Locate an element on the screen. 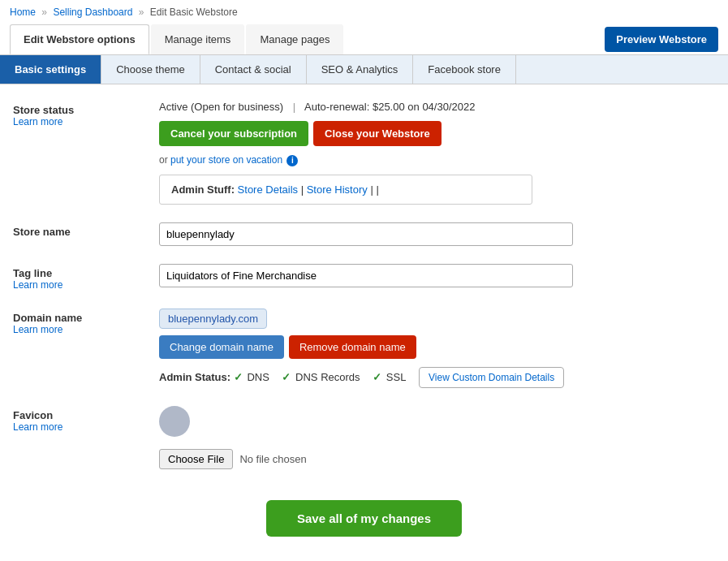 This screenshot has width=728, height=561. admin-status-section: Admin Status: ✓ DNS ✓ DNS Records ✓ SSL … is located at coordinates (437, 378).